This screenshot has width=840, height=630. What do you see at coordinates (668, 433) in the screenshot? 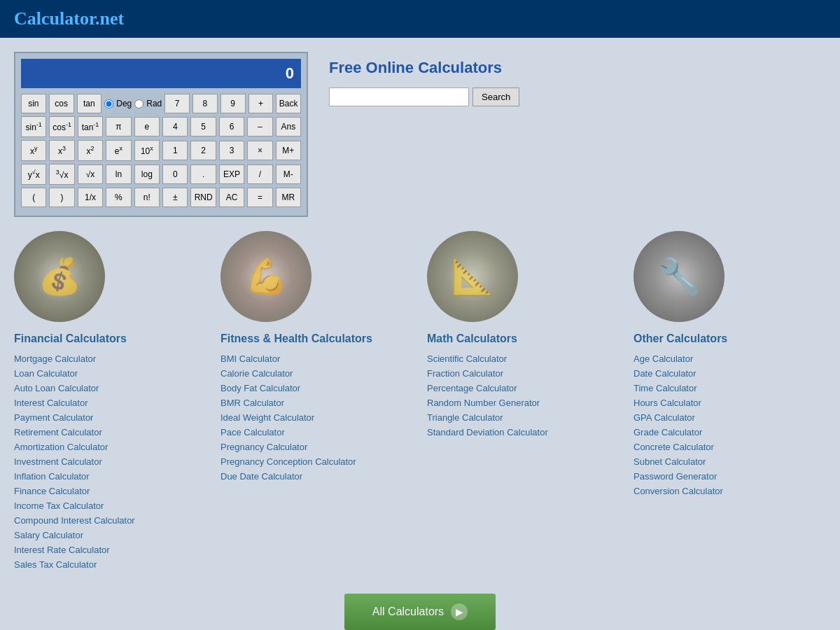
I see `grade-calc-link: Grade Calculator` at bounding box center [668, 433].